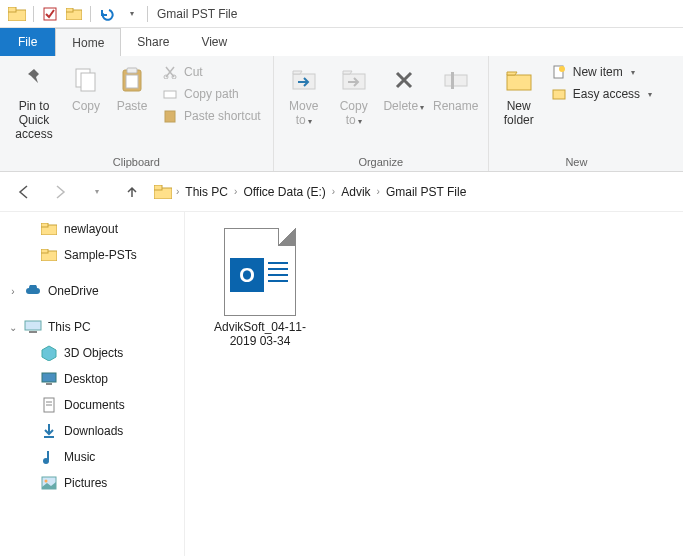 This screenshot has width=683, height=556. What do you see at coordinates (519, 96) in the screenshot?
I see `new-folder-button: New folder` at bounding box center [519, 96].